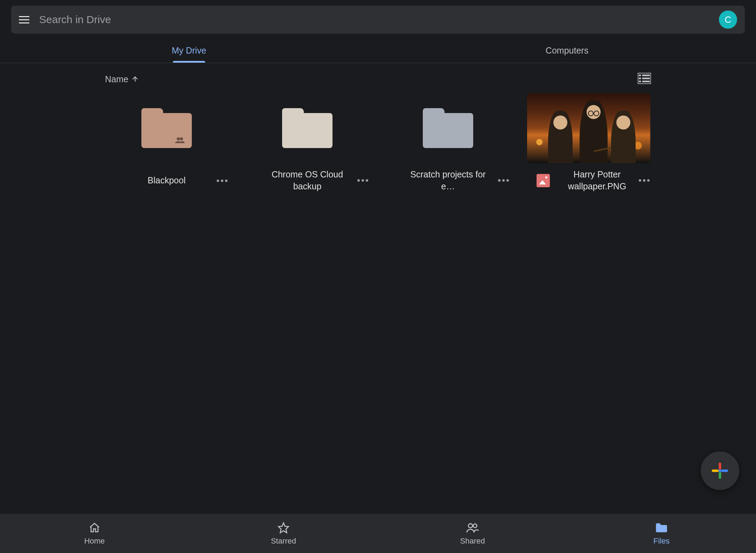  Describe the element at coordinates (94, 533) in the screenshot. I see `nav-home: Home` at that location.